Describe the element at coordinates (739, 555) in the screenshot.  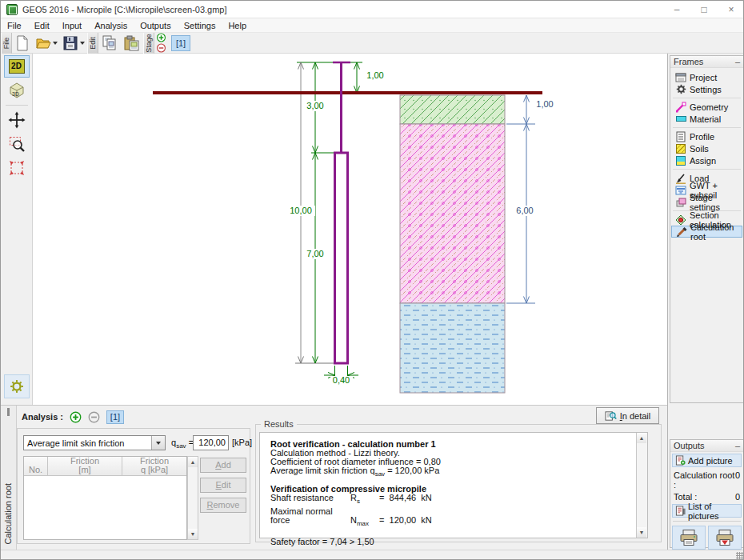
I see `resize-grip` at that location.